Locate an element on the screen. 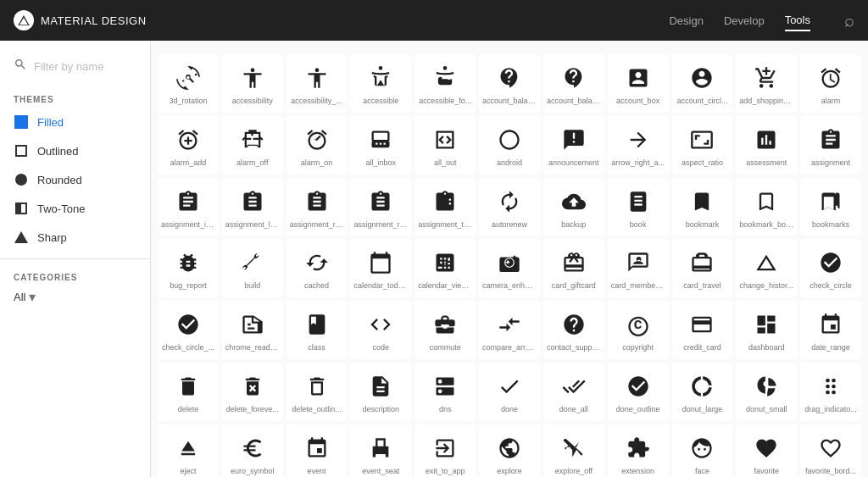 This screenshot has height=477, width=868. icon-cell-assignment-in---: assignment_in... is located at coordinates (188, 207).